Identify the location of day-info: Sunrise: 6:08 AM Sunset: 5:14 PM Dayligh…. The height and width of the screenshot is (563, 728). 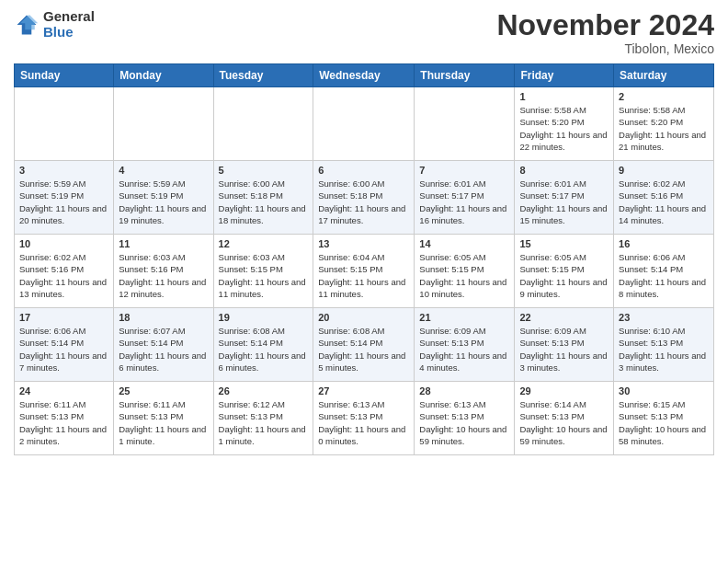
(364, 350).